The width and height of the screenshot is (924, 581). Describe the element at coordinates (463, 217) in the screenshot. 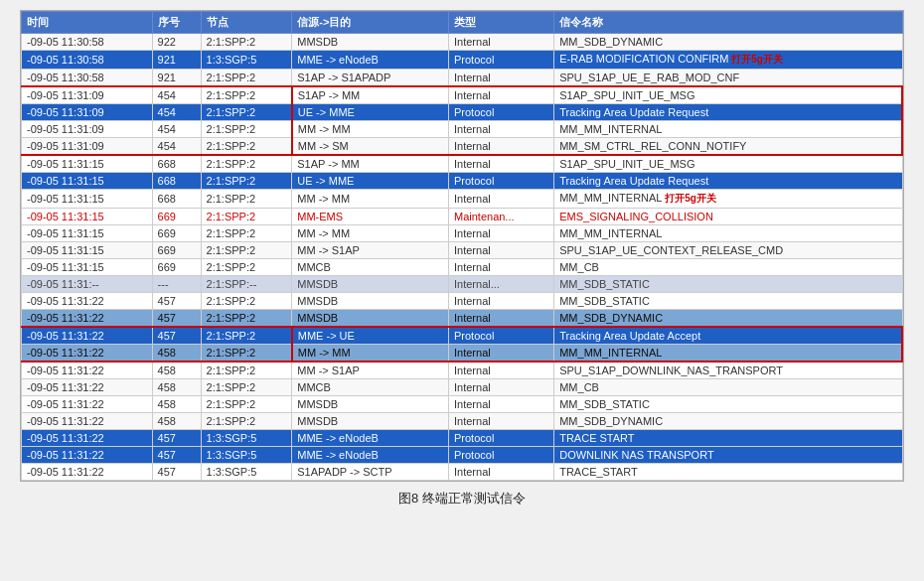

I see `table-row: -09-05 11:31:156692:1:SPP:2MM-EMSMainten…` at that location.